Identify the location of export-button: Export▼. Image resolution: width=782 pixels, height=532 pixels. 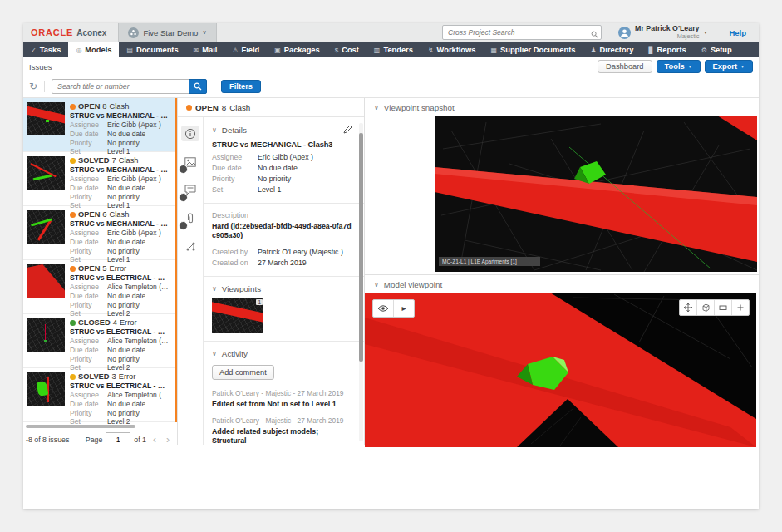
(729, 66).